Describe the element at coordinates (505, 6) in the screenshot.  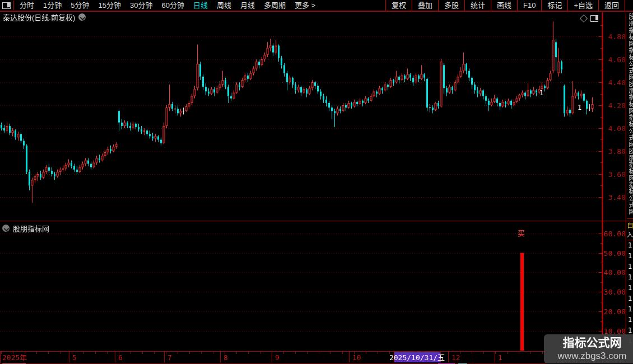
I see `toolbar-button-group: 复权叠加多股统计画线F10标记+自选返回` at that location.